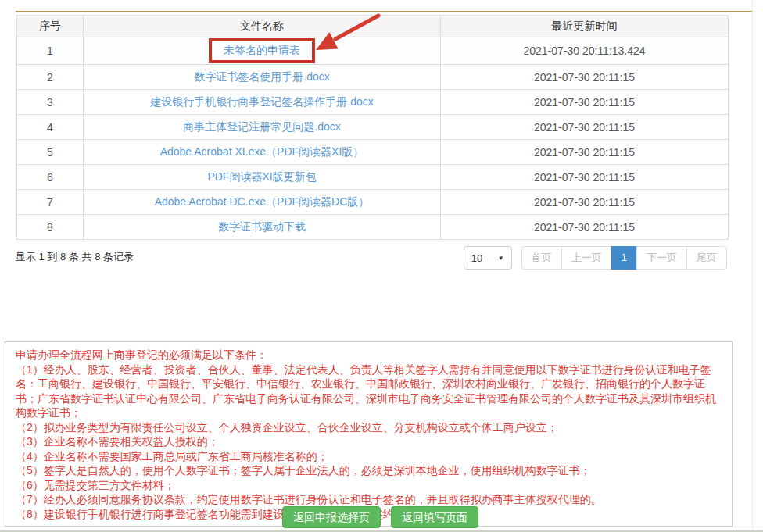 The width and height of the screenshot is (763, 532). I want to click on notice-item: （4）企业名称不需要国家工商总局或广东省工商局核准名称的；, so click(369, 456).